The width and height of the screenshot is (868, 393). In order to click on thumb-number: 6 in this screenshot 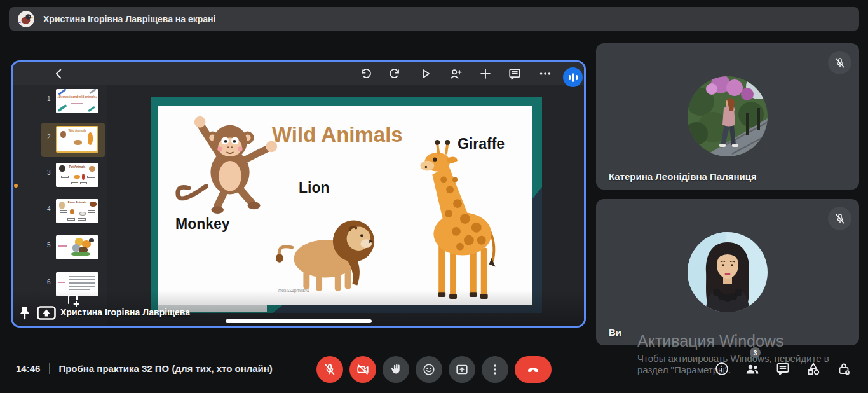, I will do `click(49, 282)`.